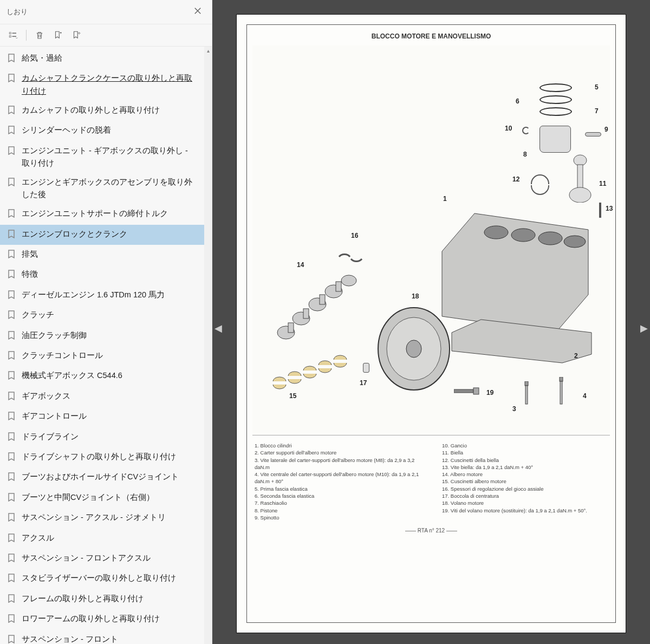 The height and width of the screenshot is (644, 650). I want to click on delete-bookmark-button, so click(40, 35).